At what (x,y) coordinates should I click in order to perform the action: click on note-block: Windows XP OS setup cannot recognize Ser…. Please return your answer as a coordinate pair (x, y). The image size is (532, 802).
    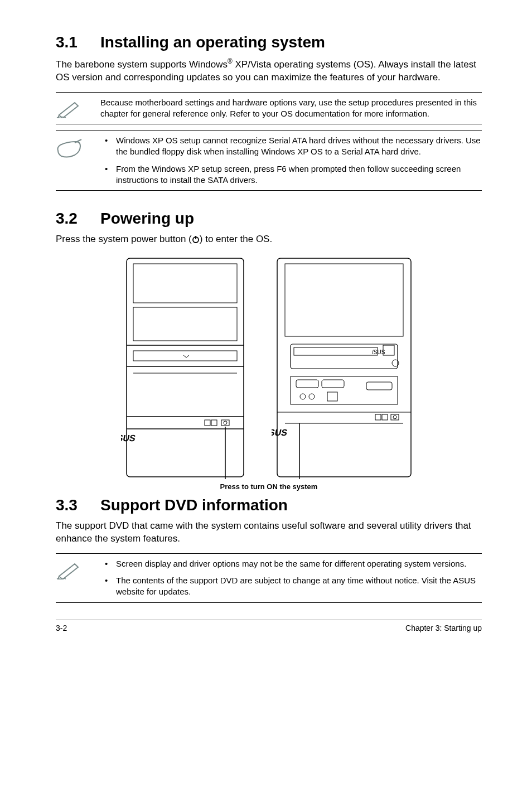
    Looking at the image, I should click on (269, 161).